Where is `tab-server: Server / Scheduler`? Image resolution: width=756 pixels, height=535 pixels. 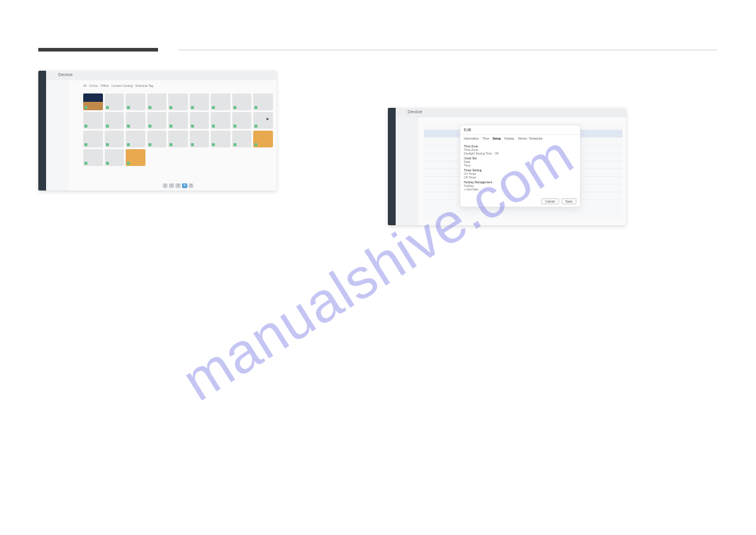
tab-server: Server / Scheduler is located at coordinates (530, 138).